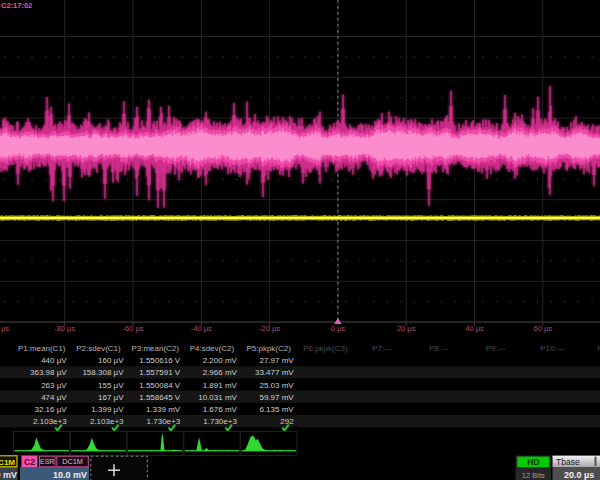  What do you see at coordinates (220, 386) in the screenshot?
I see `svg-text: 1.891 mV` at bounding box center [220, 386].